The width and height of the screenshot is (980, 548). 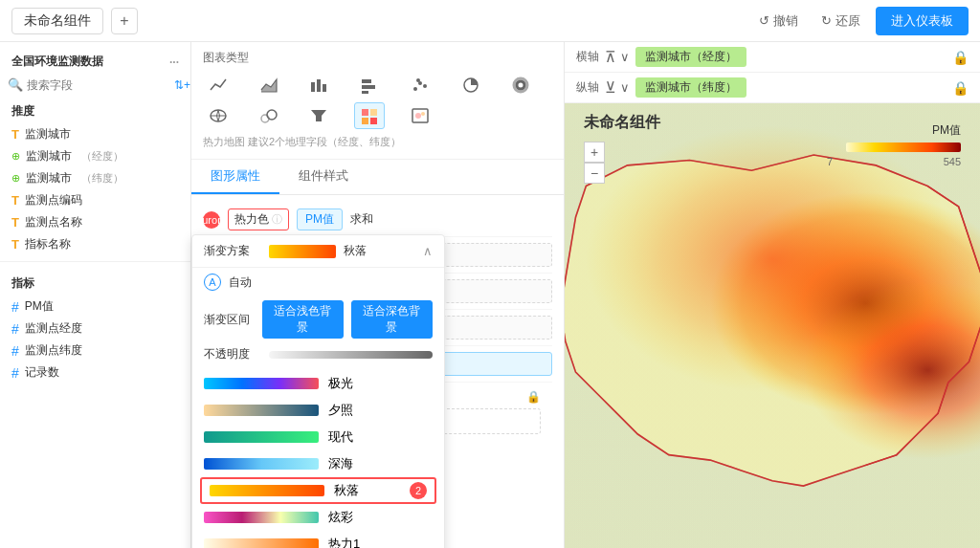 What do you see at coordinates (15, 178) in the screenshot?
I see `geo-icon-lat: ⊕` at bounding box center [15, 178].